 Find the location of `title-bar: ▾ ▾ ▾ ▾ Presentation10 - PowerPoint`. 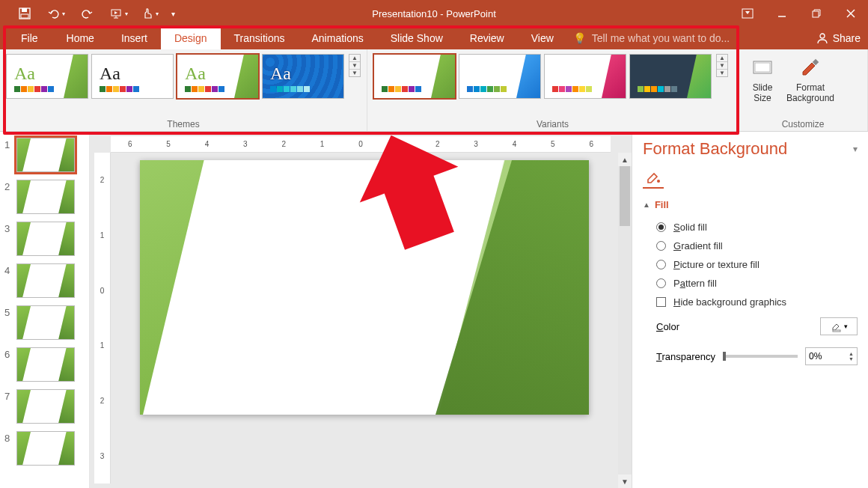

title-bar: ▾ ▾ ▾ ▾ Presentation10 - PowerPoint is located at coordinates (434, 13).